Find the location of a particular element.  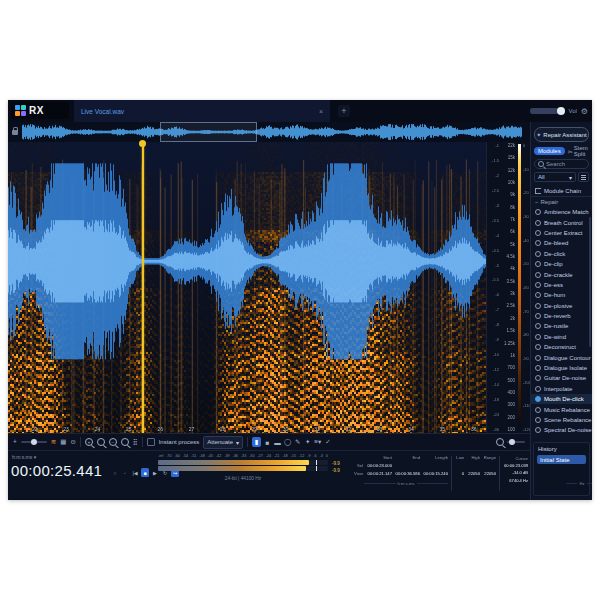

sel-start: 00:00:23.000 is located at coordinates (378, 466).